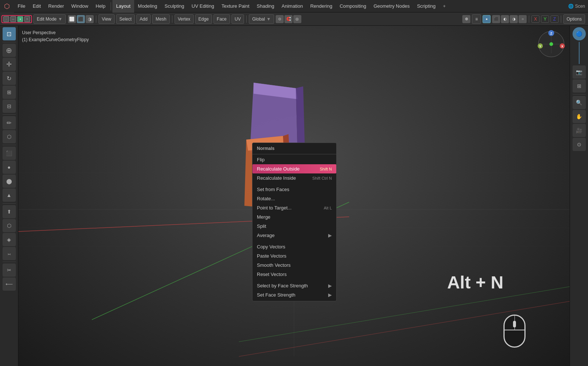 Image resolution: width=588 pixels, height=366 pixels. What do you see at coordinates (123, 6) in the screenshot?
I see `workspace-layout: Layout` at bounding box center [123, 6].